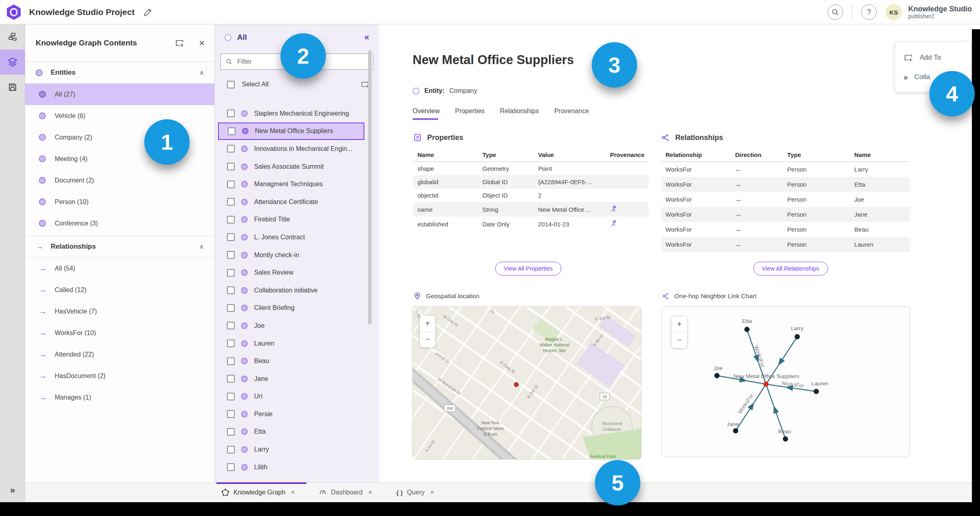  What do you see at coordinates (297, 467) in the screenshot?
I see `list-item: Lilith` at bounding box center [297, 467].